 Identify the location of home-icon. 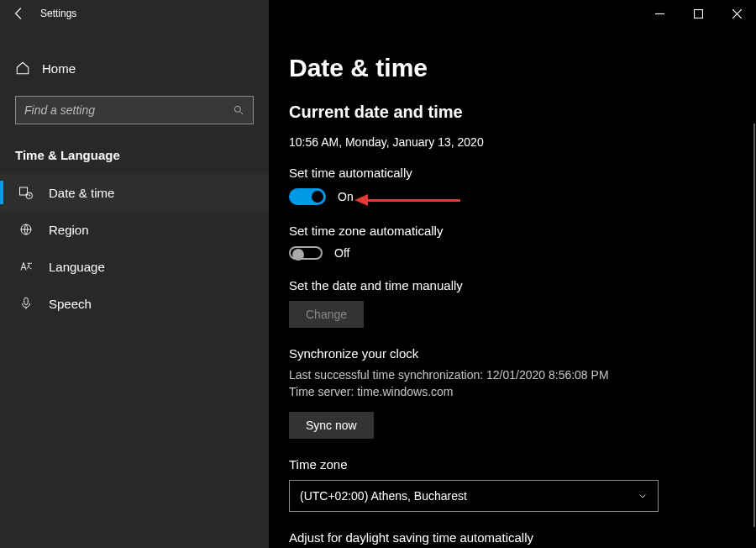
(23, 68).